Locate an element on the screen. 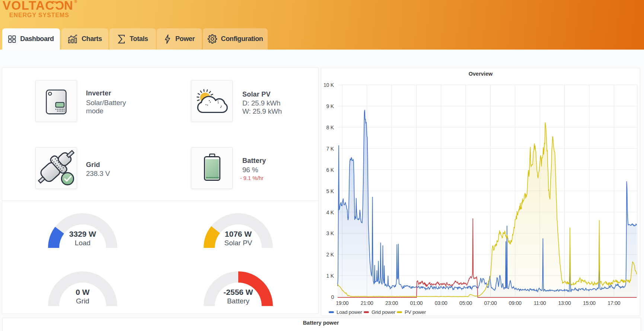 This screenshot has height=331, width=644. svg-text: 6 K is located at coordinates (331, 170).